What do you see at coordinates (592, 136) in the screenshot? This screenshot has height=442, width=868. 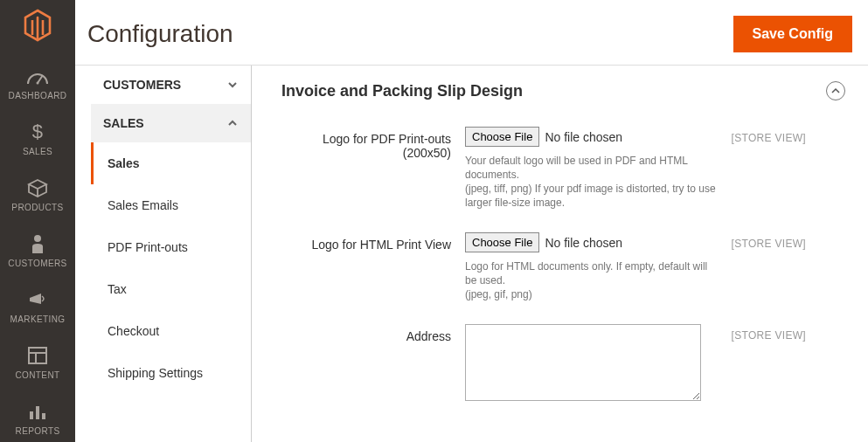 I see `file-picker-pdf: Choose File No file chosen` at bounding box center [592, 136].